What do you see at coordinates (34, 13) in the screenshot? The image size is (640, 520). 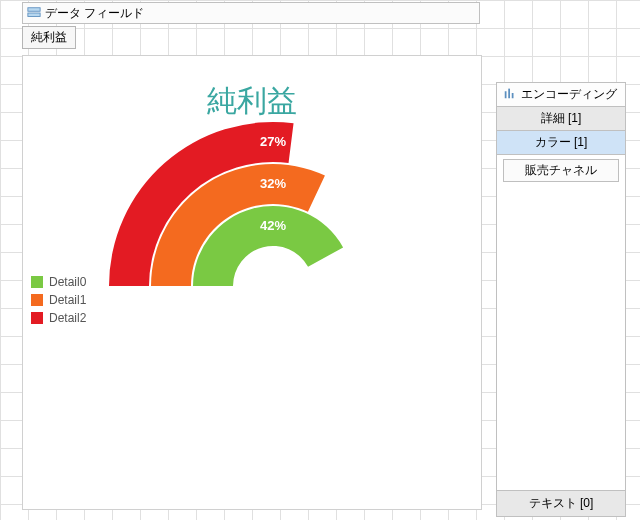 I see `data-fields-icon` at bounding box center [34, 13].